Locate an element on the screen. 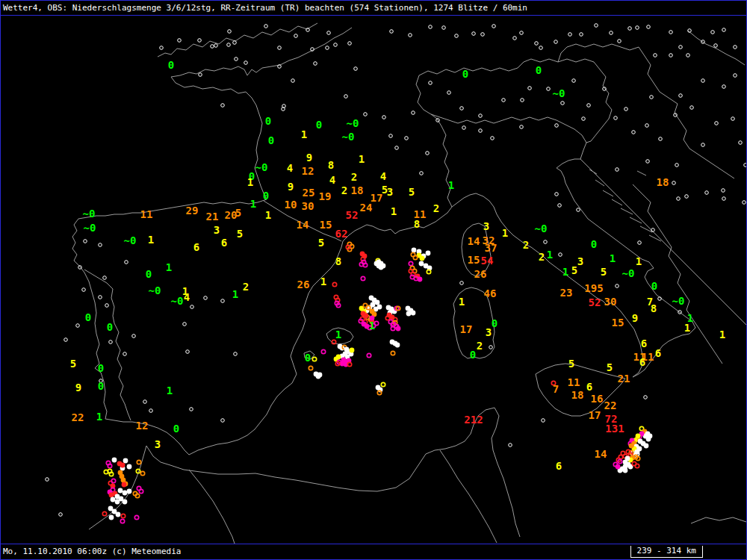 The height and width of the screenshot is (560, 747). station-value: 25 is located at coordinates (309, 193).